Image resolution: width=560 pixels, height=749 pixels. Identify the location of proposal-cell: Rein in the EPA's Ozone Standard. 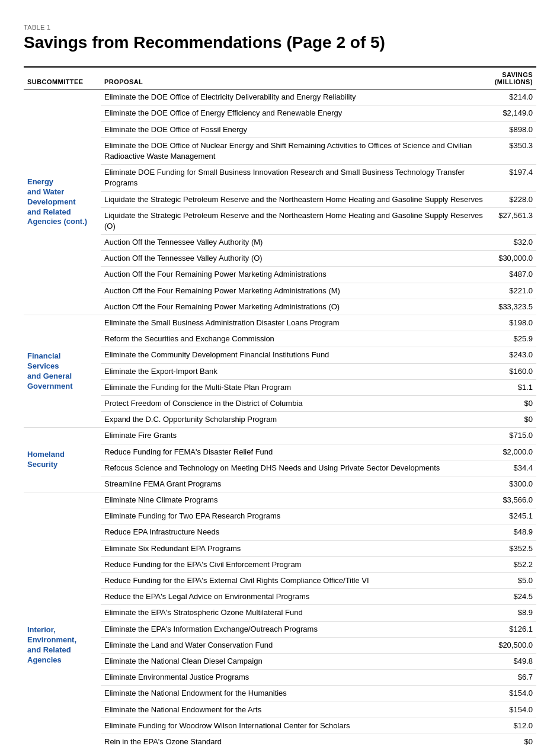
(296, 741).